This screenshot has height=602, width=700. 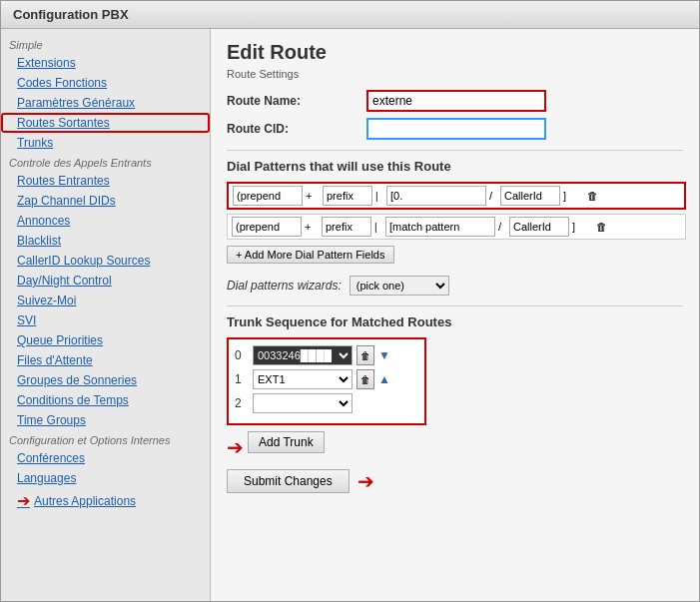 What do you see at coordinates (297, 101) in the screenshot?
I see `route-name-label: Route Name:` at bounding box center [297, 101].